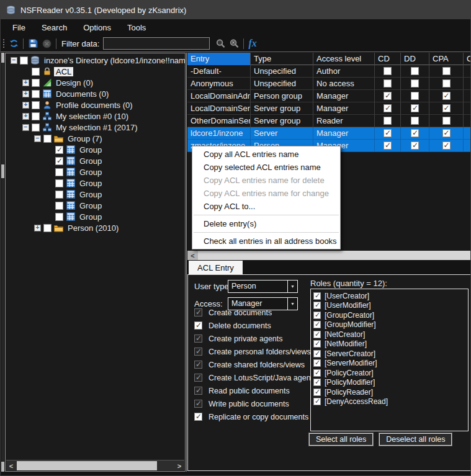 Image resolution: width=471 pixels, height=476 pixels. I want to click on table-row: ldcore1/inzoneServerManager, so click(329, 133).